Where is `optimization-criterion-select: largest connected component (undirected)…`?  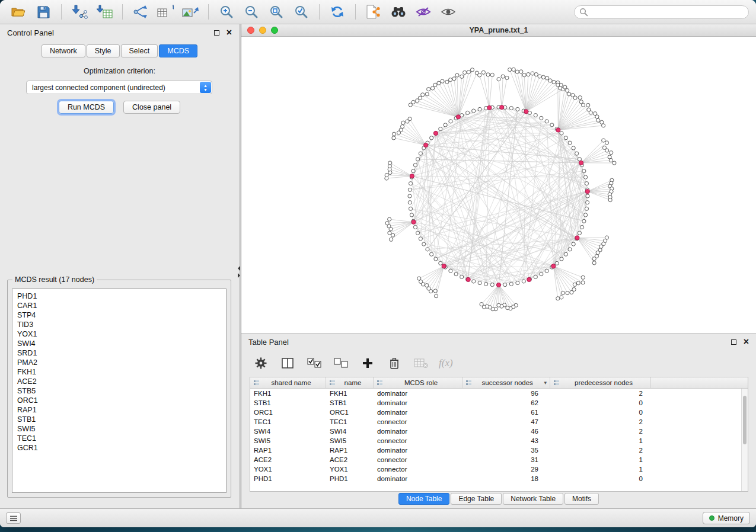
optimization-criterion-select: largest connected component (undirected)… is located at coordinates (119, 88).